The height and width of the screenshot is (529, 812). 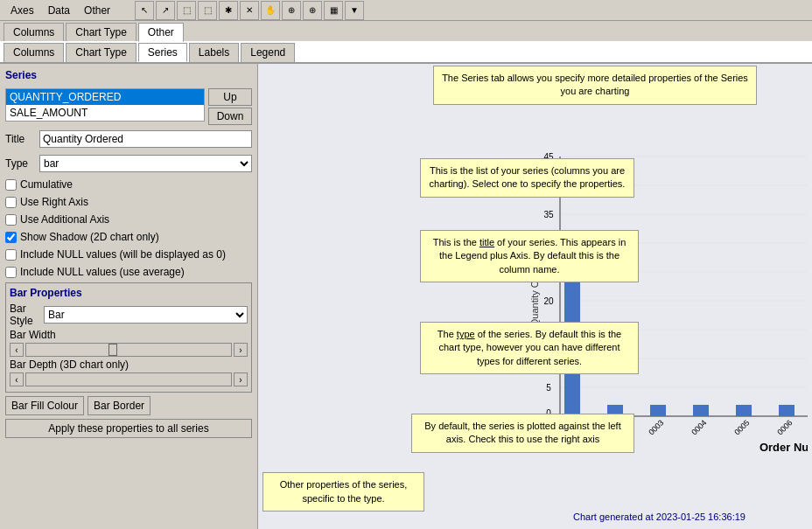 I want to click on bar-depth-label: Bar Depth (3D chart only), so click(x=129, y=365).